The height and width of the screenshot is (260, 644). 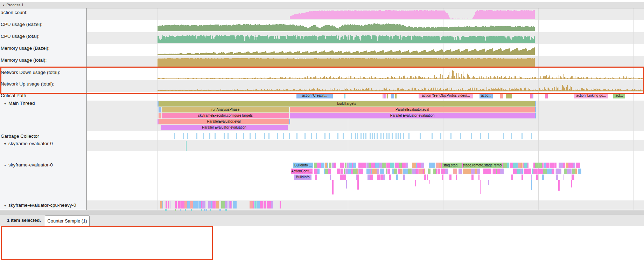 What do you see at coordinates (619, 96) in the screenshot?
I see `critical-path-slice: act...` at bounding box center [619, 96].